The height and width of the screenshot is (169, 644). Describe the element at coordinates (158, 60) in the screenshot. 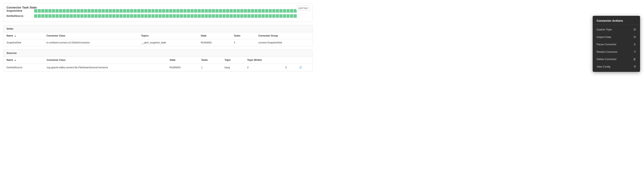

I see `sources-thead: Name ▲ Connector Class State Tasks Topic…` at that location.